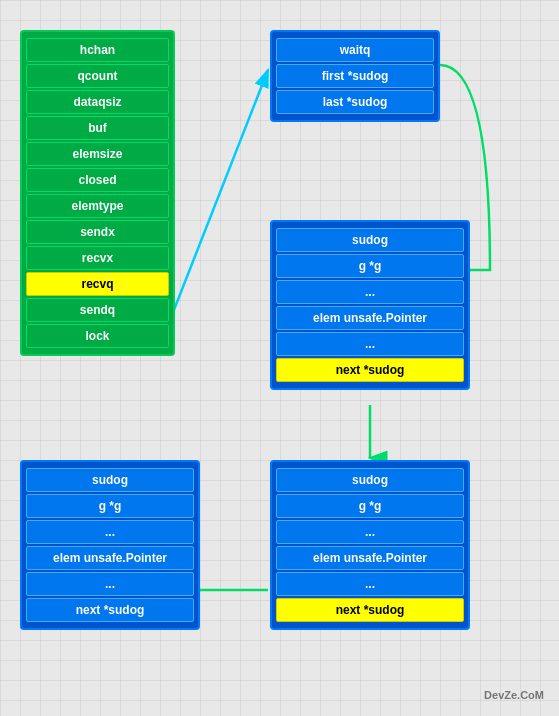  Describe the element at coordinates (110, 610) in the screenshot. I see `sudog-bl-next: next *sudog` at that location.